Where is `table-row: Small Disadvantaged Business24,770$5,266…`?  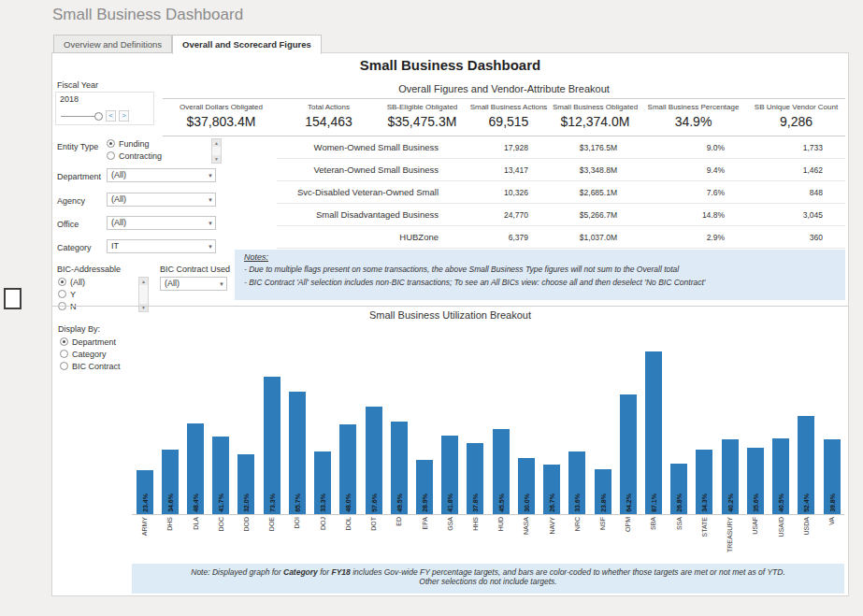 table-row: Small Disadvantaged Business24,770$5,266… is located at coordinates (561, 215).